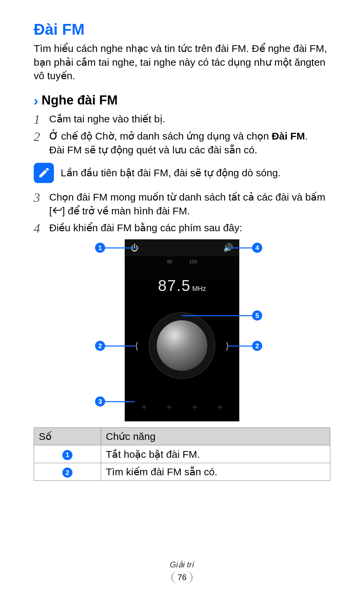 The width and height of the screenshot is (364, 597). Describe the element at coordinates (257, 346) in the screenshot. I see `callout-badge-2-right: 2` at that location.